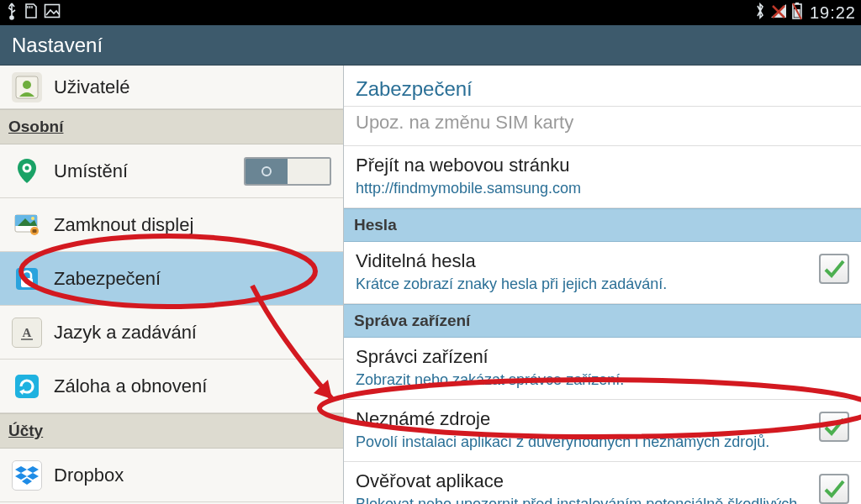 The width and height of the screenshot is (861, 504). What do you see at coordinates (779, 13) in the screenshot?
I see `signal-icon` at bounding box center [779, 13].